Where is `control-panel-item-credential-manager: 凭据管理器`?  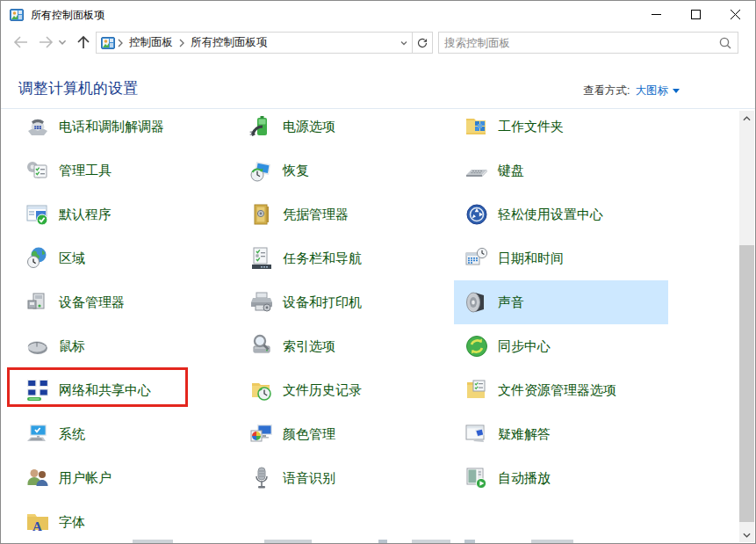 control-panel-item-credential-manager: 凭据管理器 is located at coordinates (344, 214).